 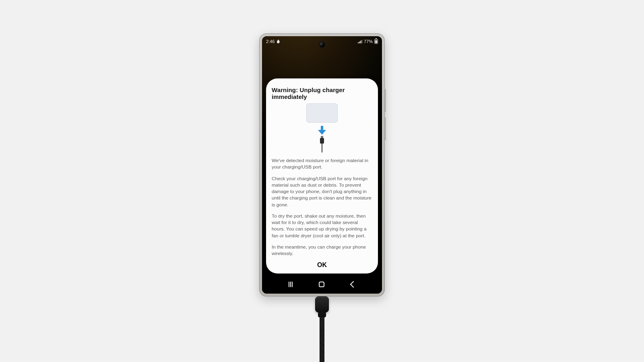 What do you see at coordinates (322, 329) in the screenshot?
I see `external-charging-cable` at bounding box center [322, 329].